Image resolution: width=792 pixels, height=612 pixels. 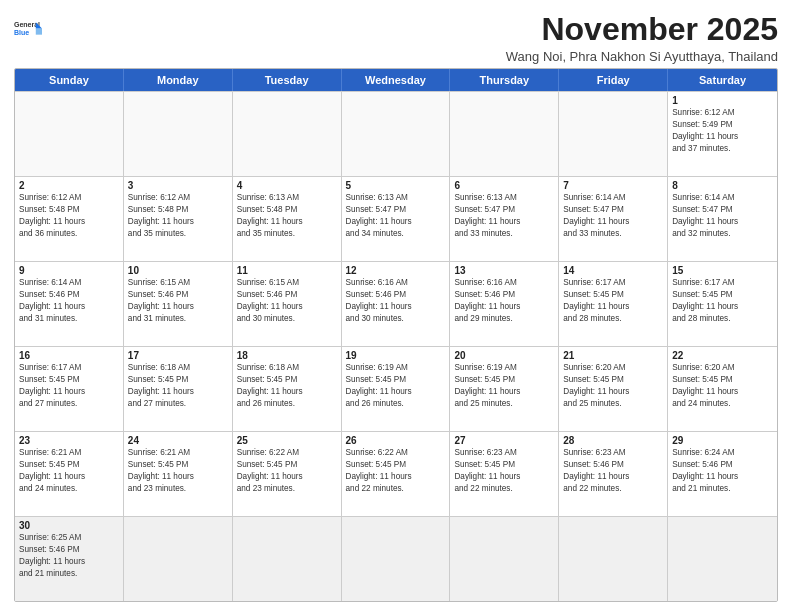 I want to click on cell-day-number: 27, so click(x=504, y=440).